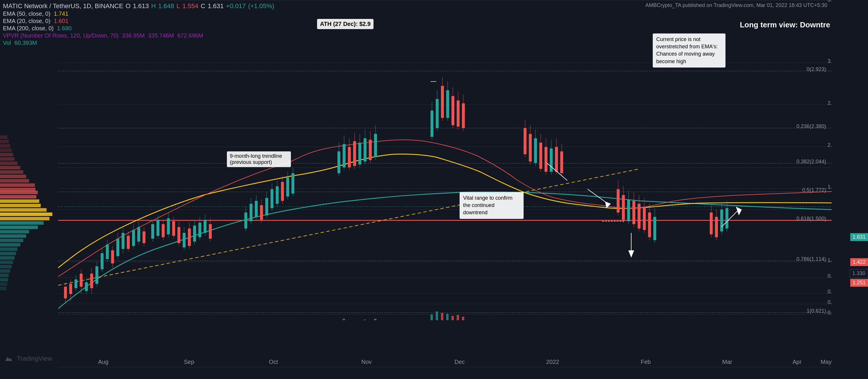  Describe the element at coordinates (488, 205) in the screenshot. I see `vital-range-text: Vital range to confirm the continued dow…` at that location.